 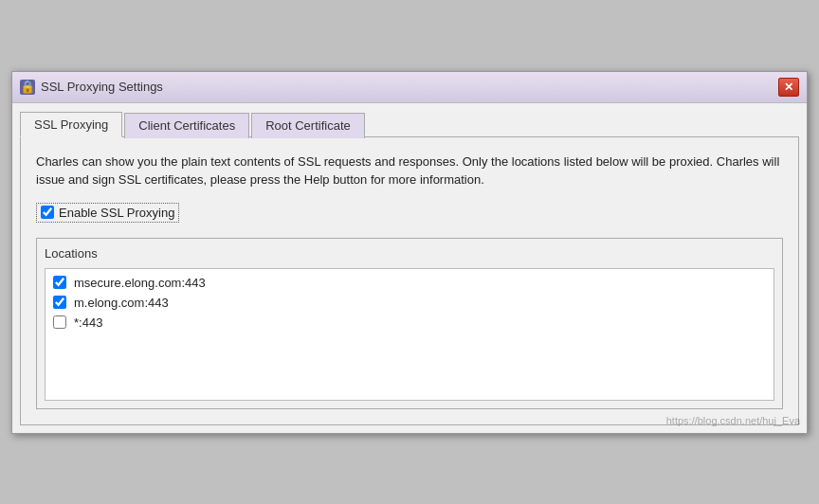 What do you see at coordinates (410, 87) in the screenshot?
I see `title-bar: 🔒 SSL Proxying Settings ✕` at bounding box center [410, 87].